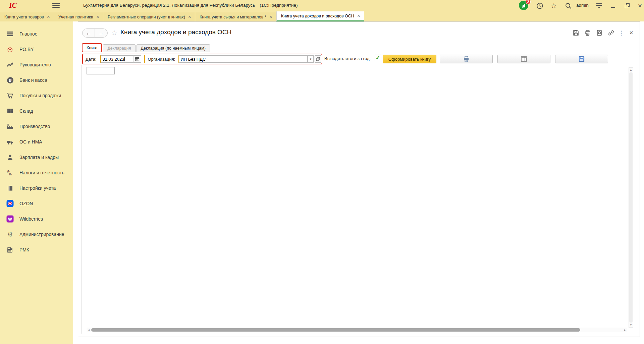  I want to click on subtab-kniga: Книга, so click(92, 48).